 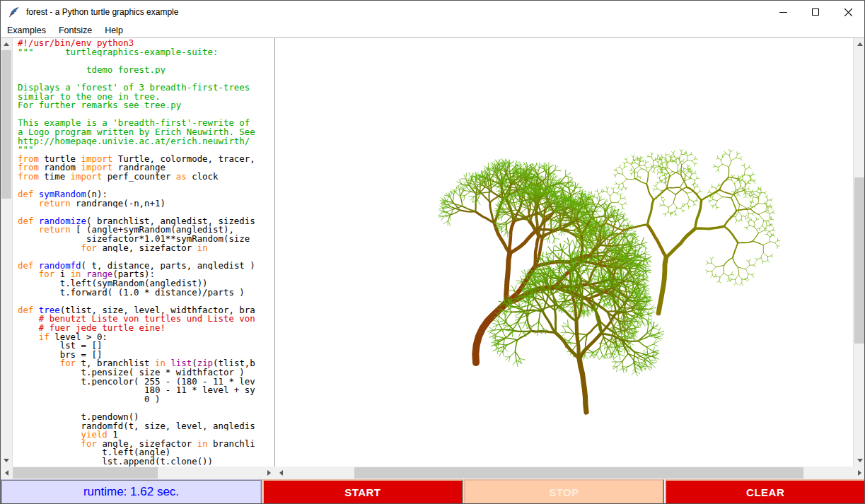 I want to click on runtime-label: runtime: 1.62 sec., so click(x=132, y=492).